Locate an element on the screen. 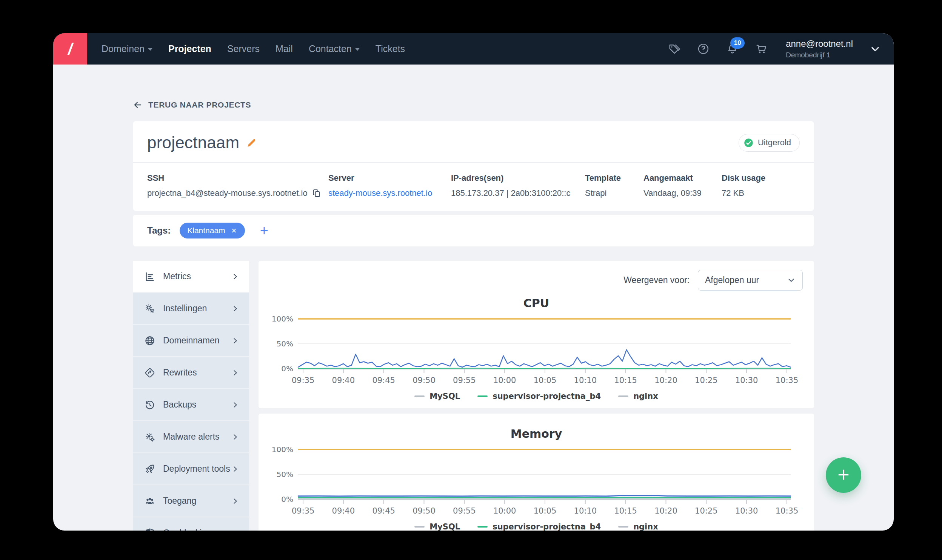 This screenshot has width=942, height=560. sidebar-item-instellingen: Instellingen is located at coordinates (191, 309).